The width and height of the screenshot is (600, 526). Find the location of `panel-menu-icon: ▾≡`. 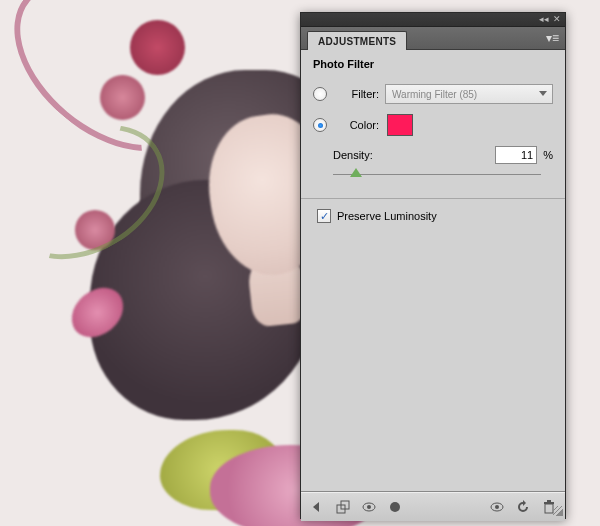

panel-menu-icon: ▾≡ is located at coordinates (552, 38).